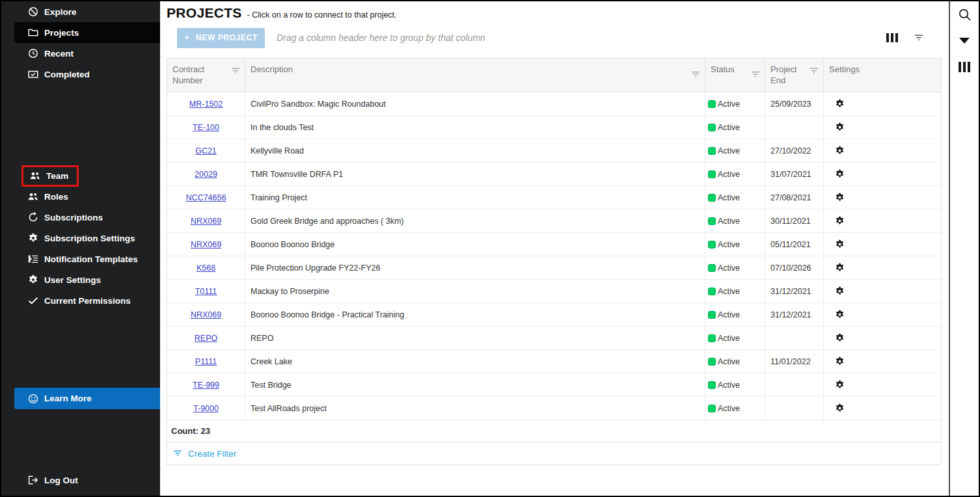 The image size is (980, 497). I want to click on sidebar-item-team: Team, so click(87, 176).